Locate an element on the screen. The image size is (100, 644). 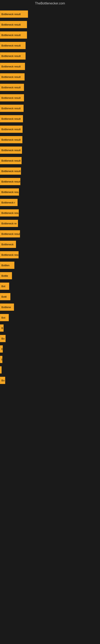
bar-row: Bottleneck is located at coordinates (50, 244).